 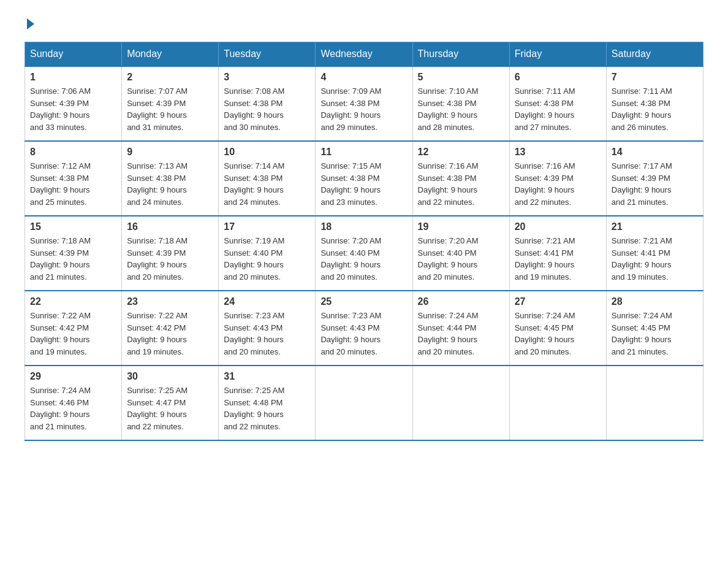 What do you see at coordinates (170, 377) in the screenshot?
I see `day-number: 30` at bounding box center [170, 377].